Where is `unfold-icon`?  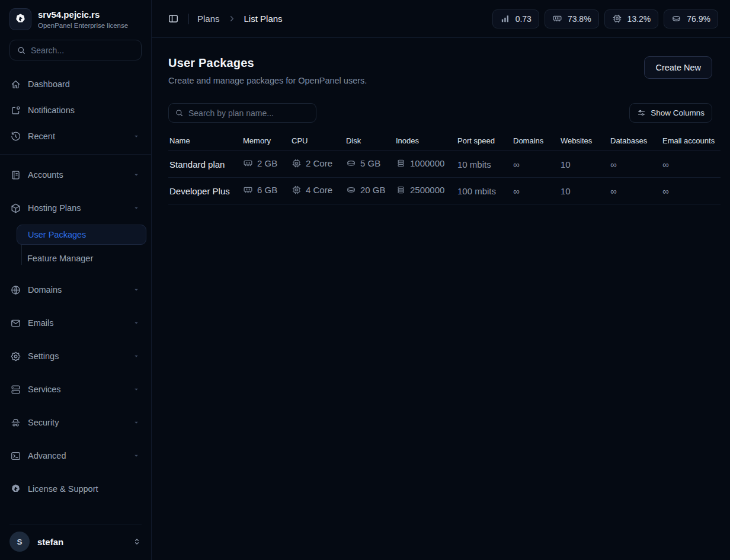
unfold-icon is located at coordinates (137, 542).